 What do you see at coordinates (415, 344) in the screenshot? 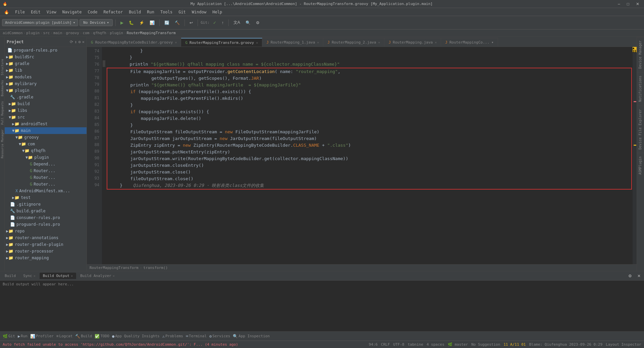
I see `tabnine-status: tabnine` at bounding box center [415, 344].